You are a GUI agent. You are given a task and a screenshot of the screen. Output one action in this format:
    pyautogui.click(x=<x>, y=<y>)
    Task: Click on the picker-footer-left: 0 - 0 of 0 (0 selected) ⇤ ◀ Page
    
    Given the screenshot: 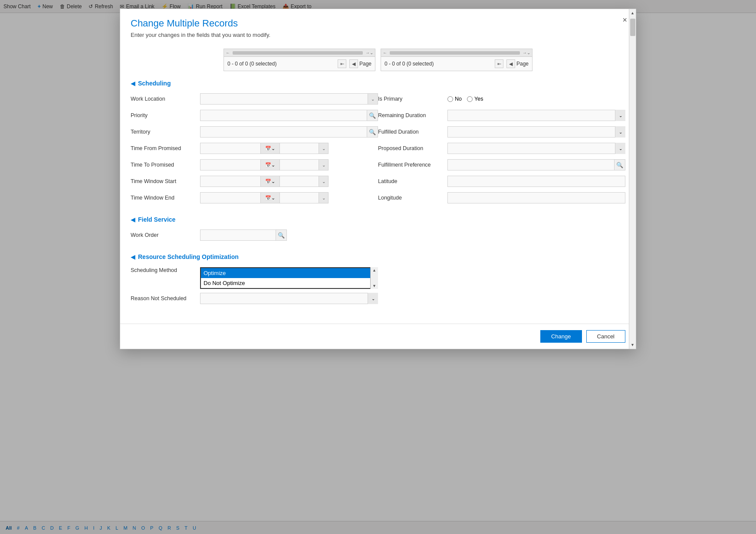 What is the action you would take?
    pyautogui.click(x=299, y=64)
    